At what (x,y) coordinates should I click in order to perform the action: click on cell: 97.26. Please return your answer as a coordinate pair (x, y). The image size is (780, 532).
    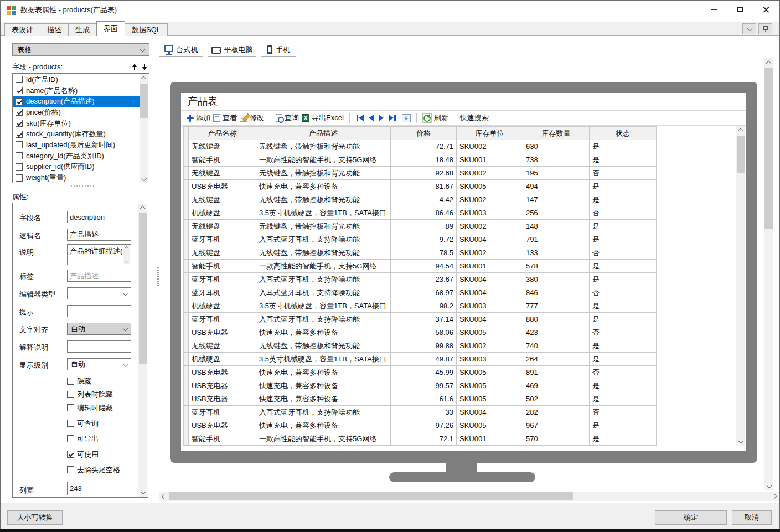
    Looking at the image, I should click on (424, 426).